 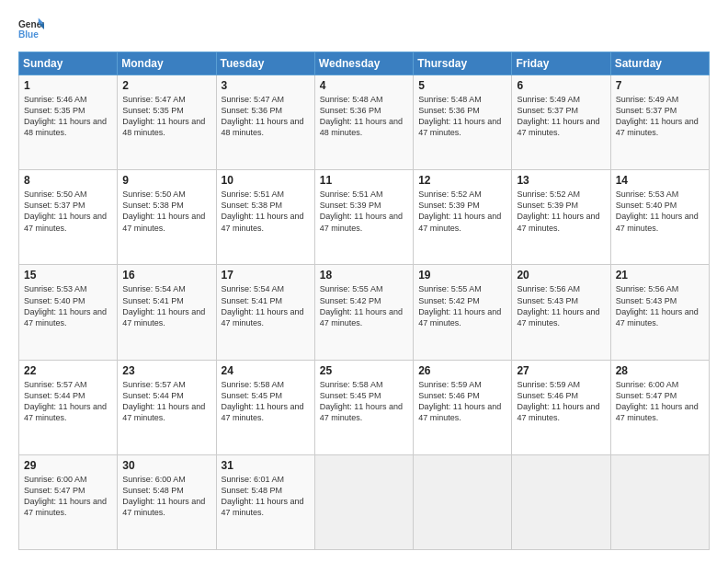 What do you see at coordinates (265, 313) in the screenshot?
I see `calendar-cell: 17 Sunrise: 5:54 AM Sunset: 5:41 PM Dayl…` at bounding box center [265, 313].